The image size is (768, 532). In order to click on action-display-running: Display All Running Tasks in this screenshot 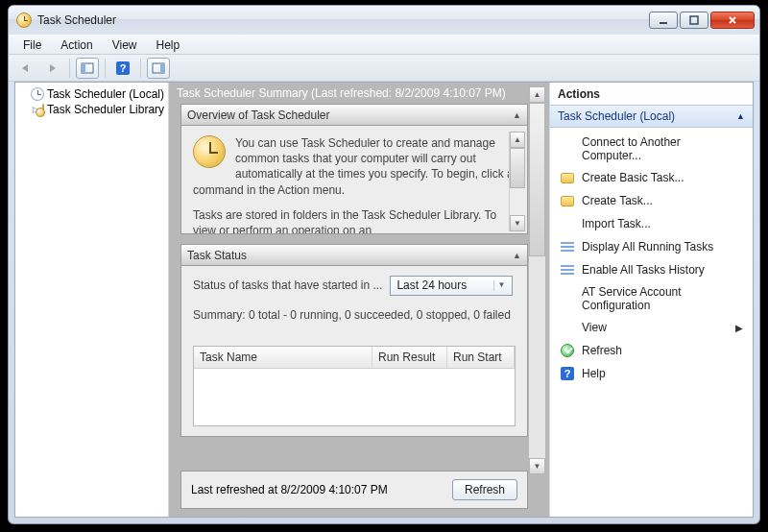, I will do `click(651, 247)`.